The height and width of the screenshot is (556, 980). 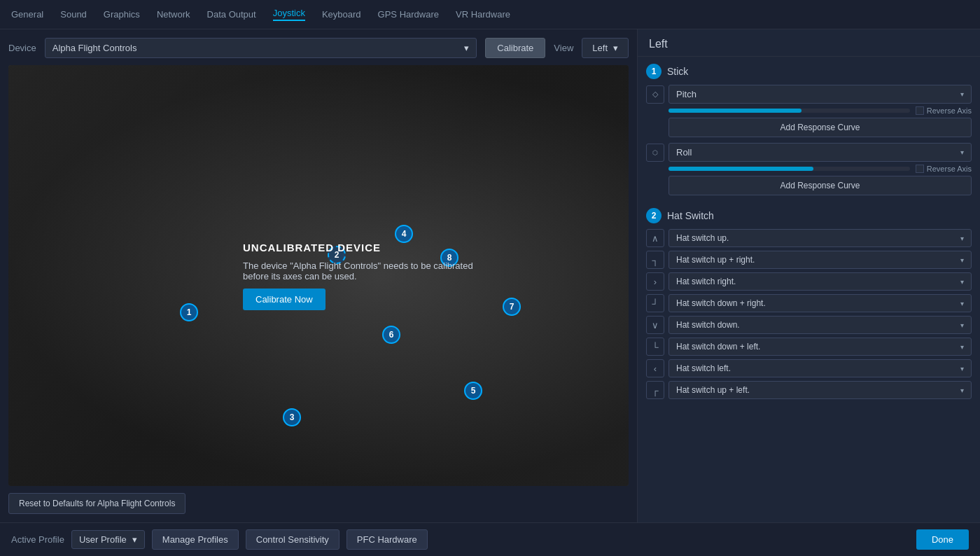 I want to click on nav-data-output: Data Output, so click(x=232, y=14).